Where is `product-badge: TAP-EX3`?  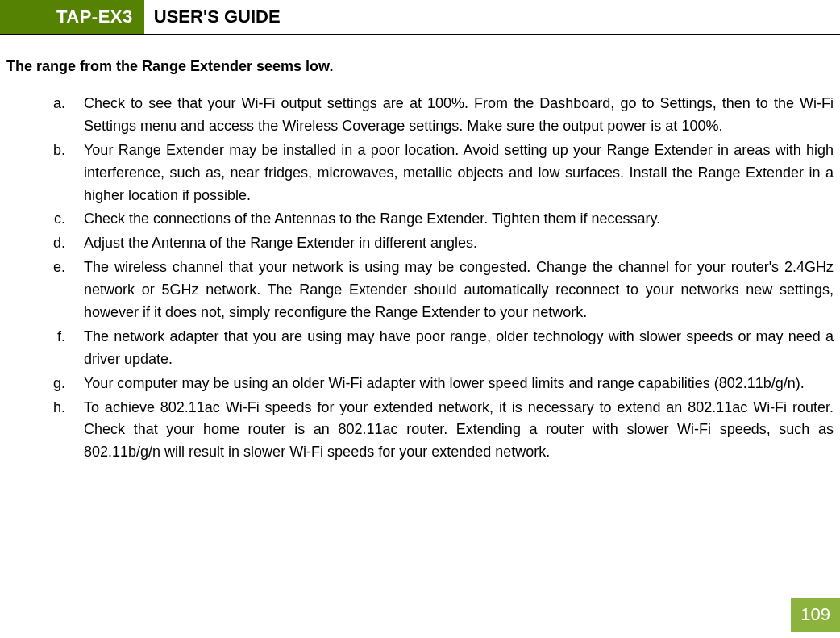 product-badge: TAP-EX3 is located at coordinates (73, 17).